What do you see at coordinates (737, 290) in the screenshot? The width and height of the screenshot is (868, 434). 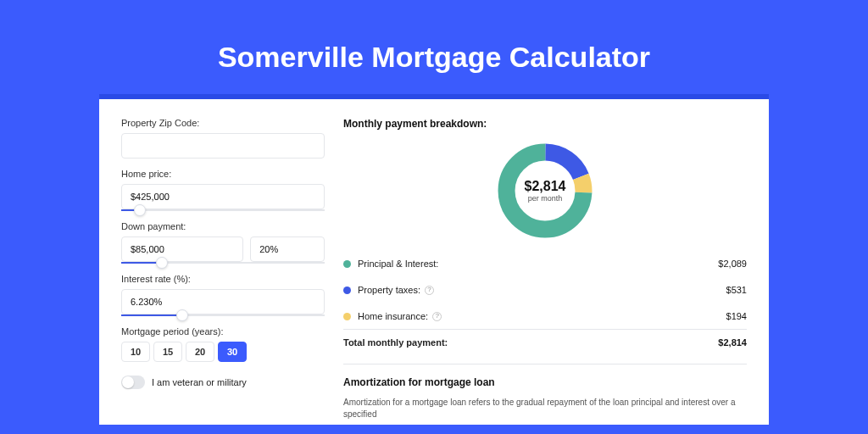 I see `legend-value: $531` at bounding box center [737, 290].